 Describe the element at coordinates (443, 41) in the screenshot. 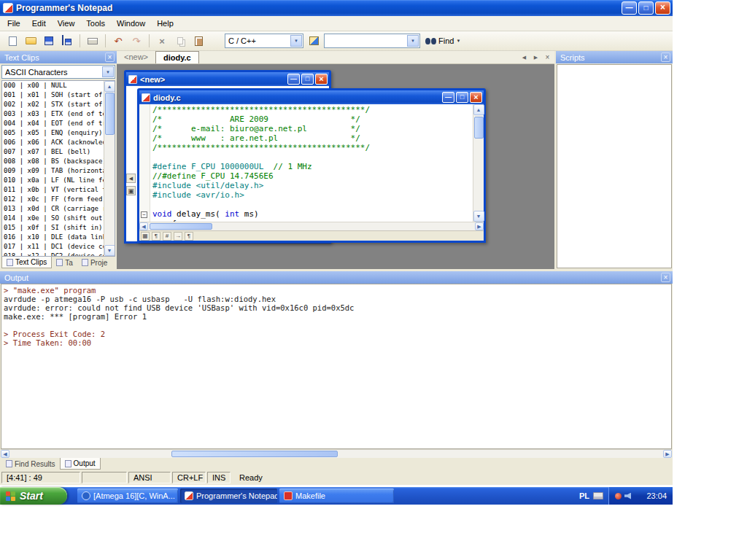

I see `find-button: Find ▼` at that location.